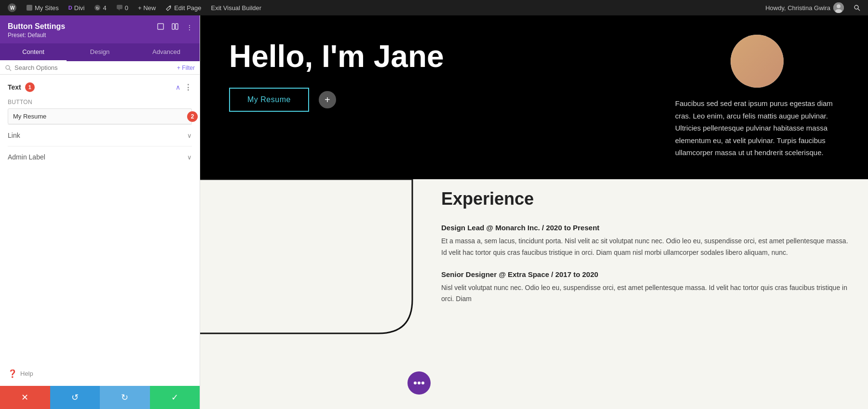  I want to click on redo-button: ↻, so click(125, 397).